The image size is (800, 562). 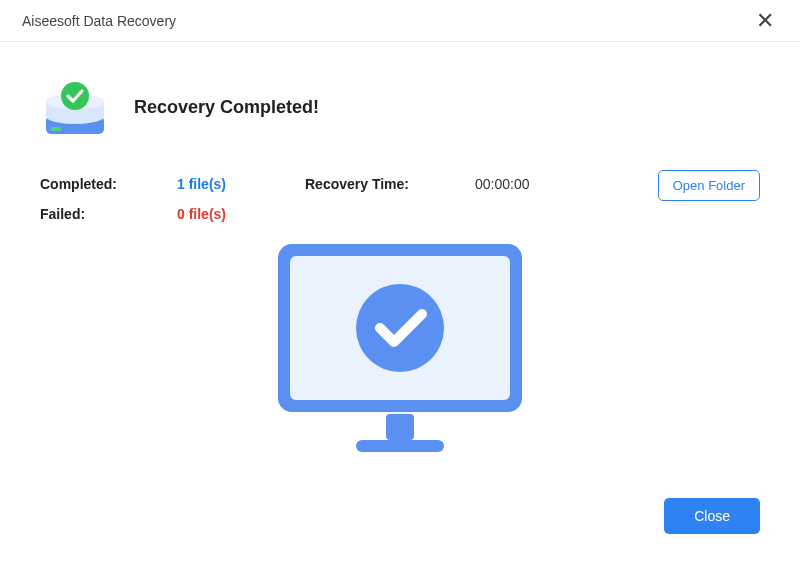 What do you see at coordinates (400, 21) in the screenshot?
I see `title-bar: Aiseesoft Data Recovery ✕` at bounding box center [400, 21].